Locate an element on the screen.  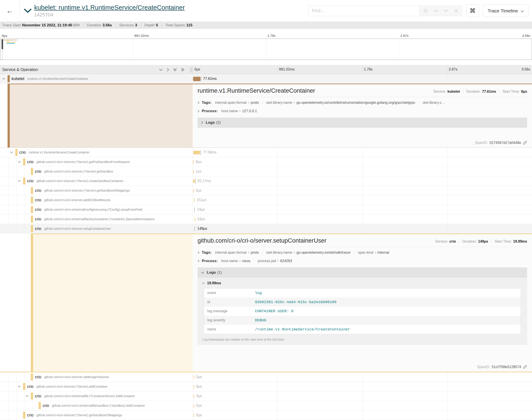
clear-find-icon is located at coordinates (456, 11).